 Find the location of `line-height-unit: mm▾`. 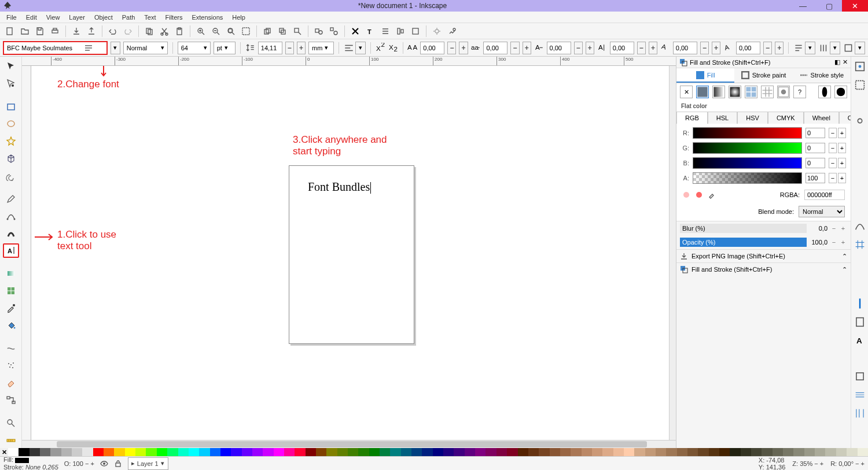

line-height-unit: mm▾ is located at coordinates (321, 48).